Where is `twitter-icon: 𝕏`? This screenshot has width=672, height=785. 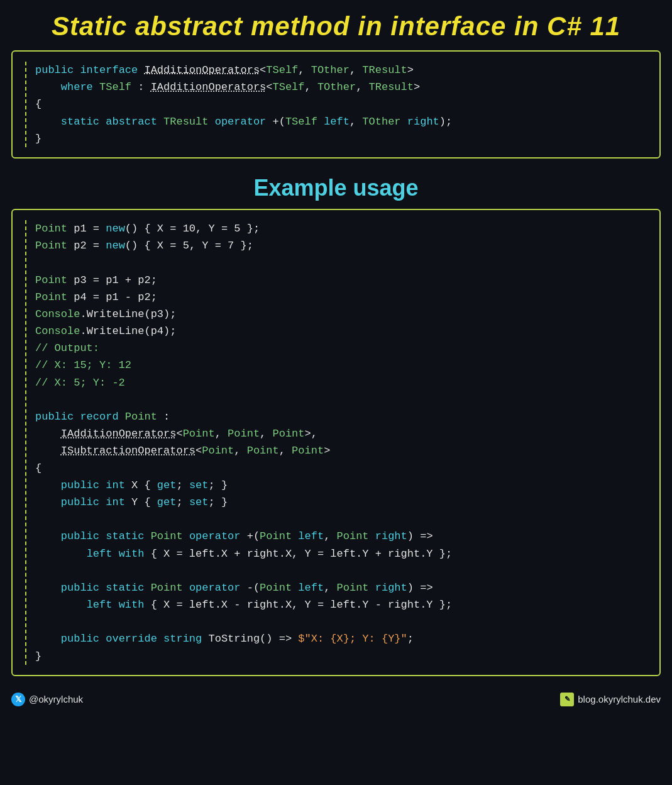 twitter-icon: 𝕏 is located at coordinates (18, 699).